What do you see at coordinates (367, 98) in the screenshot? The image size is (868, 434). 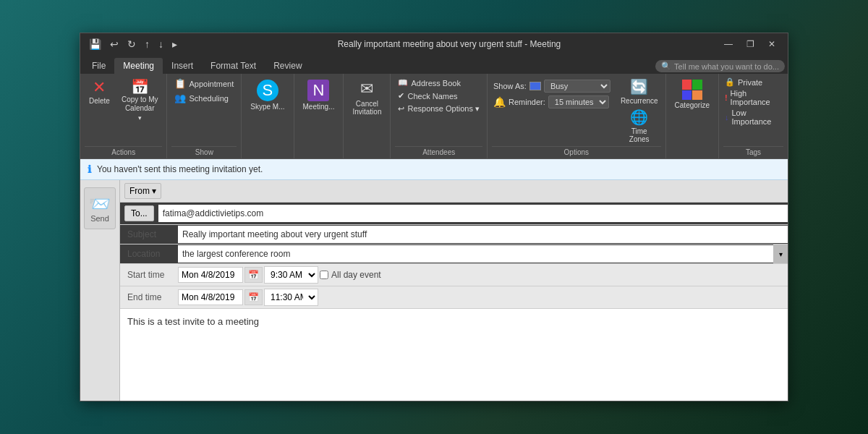 I see `cancel-invitation-button: ✉ CancelInvitation` at bounding box center [367, 98].